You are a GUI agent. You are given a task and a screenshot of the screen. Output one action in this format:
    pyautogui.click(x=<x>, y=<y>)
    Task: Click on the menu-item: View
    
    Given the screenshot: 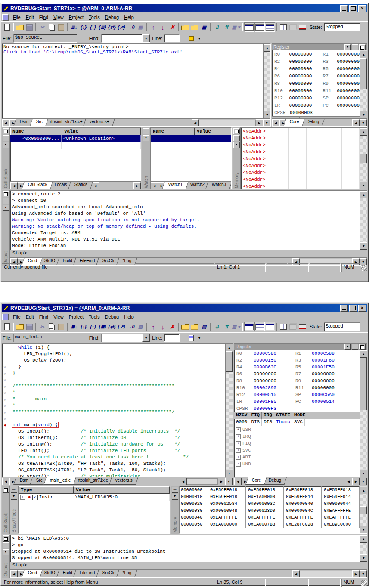 What is the action you would take?
    pyautogui.click(x=59, y=17)
    